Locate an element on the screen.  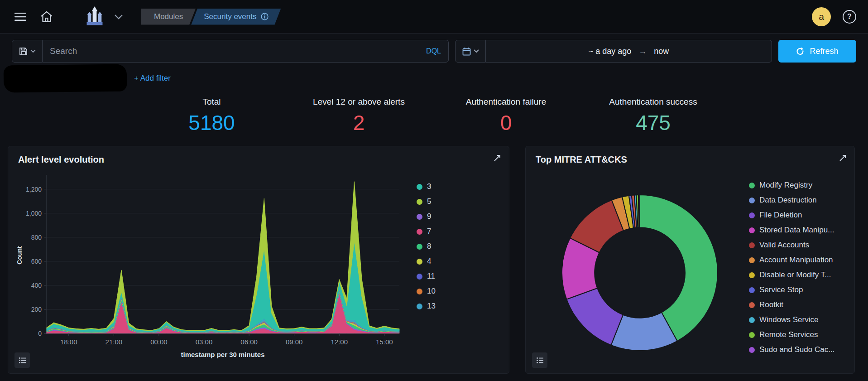
saved-queries-button is located at coordinates (27, 51).